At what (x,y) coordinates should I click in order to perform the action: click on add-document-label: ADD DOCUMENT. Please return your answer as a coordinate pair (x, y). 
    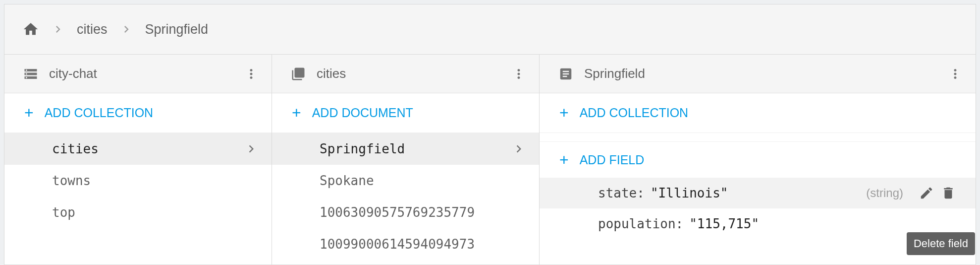
    Looking at the image, I should click on (363, 113).